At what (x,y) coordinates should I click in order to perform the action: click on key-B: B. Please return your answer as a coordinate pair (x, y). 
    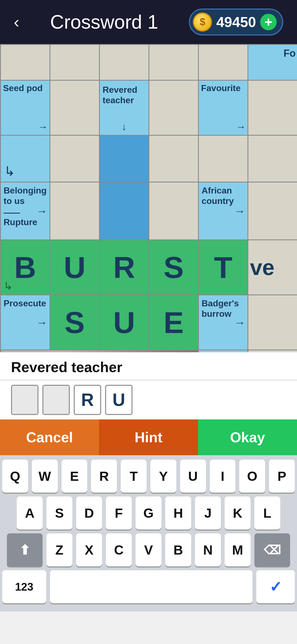
    Looking at the image, I should click on (178, 550).